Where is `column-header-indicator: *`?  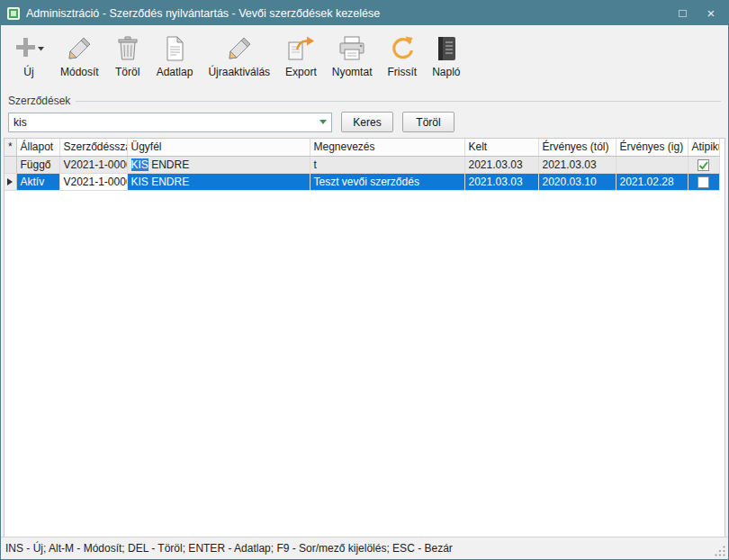 column-header-indicator: * is located at coordinates (11, 148).